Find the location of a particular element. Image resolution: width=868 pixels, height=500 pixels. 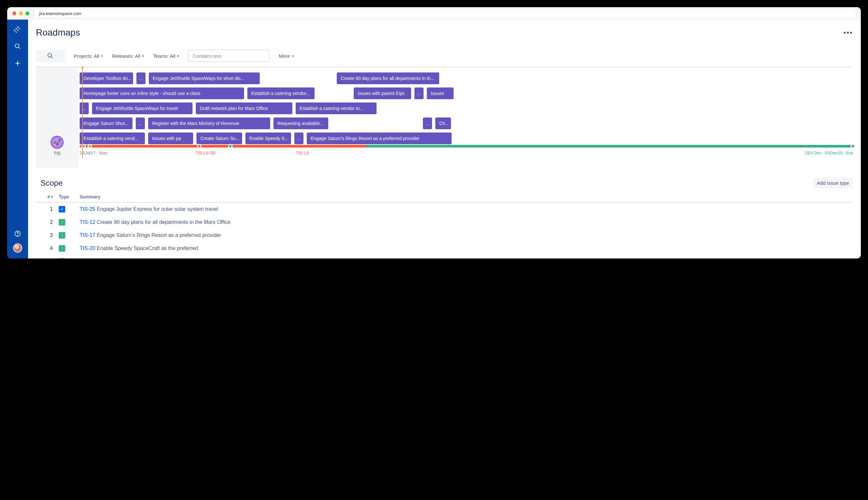

roadmap-item: Create 90 day plans for all departments … is located at coordinates (388, 78).